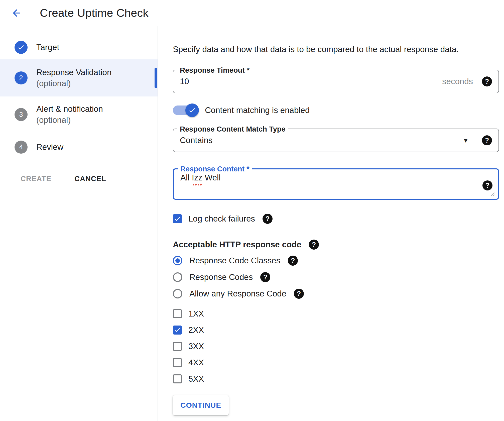 Image resolution: width=504 pixels, height=421 pixels. What do you see at coordinates (466, 140) in the screenshot?
I see `dropdown-caret-icon: ▼` at bounding box center [466, 140].